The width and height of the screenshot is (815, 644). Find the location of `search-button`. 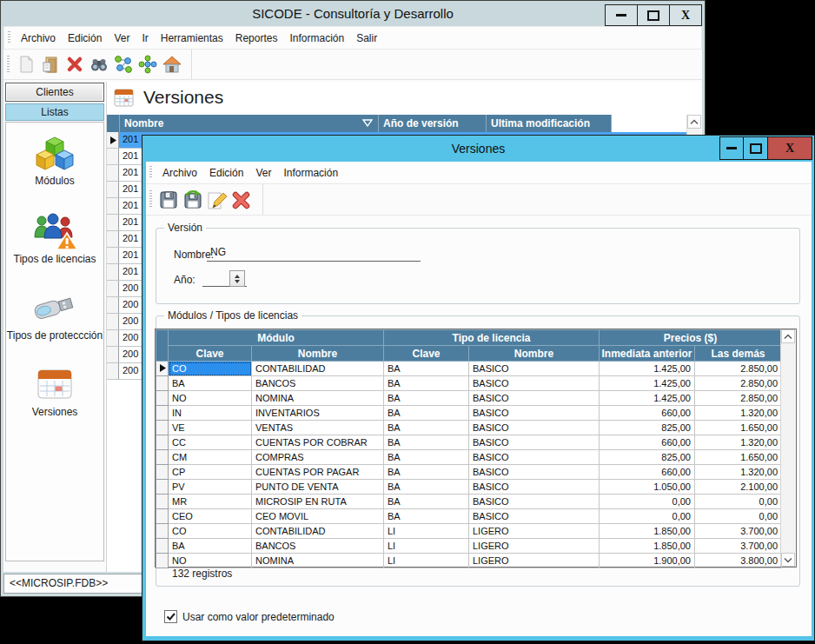

search-button is located at coordinates (99, 64).